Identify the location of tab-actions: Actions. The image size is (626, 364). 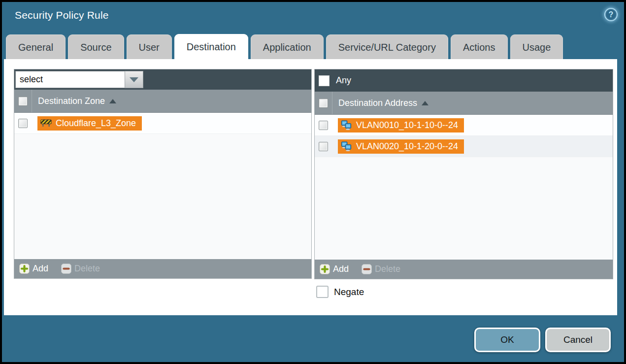
(479, 47).